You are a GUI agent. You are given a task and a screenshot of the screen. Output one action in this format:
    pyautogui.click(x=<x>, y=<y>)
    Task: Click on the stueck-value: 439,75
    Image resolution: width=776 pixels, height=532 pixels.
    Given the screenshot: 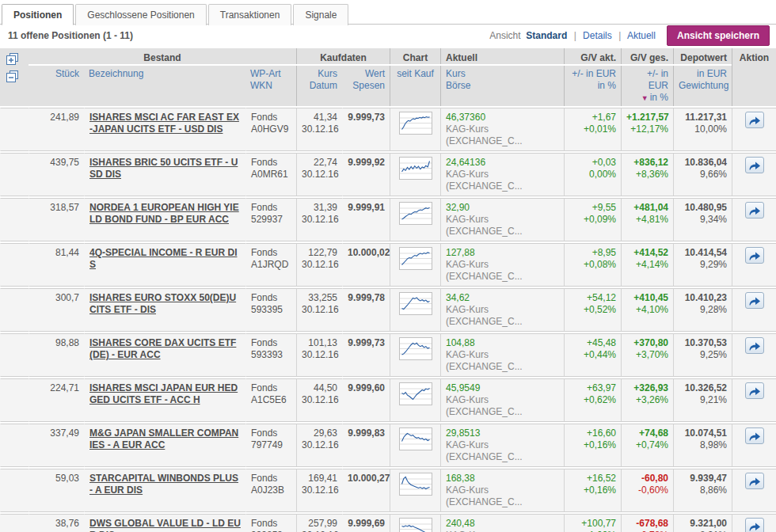 What is the action you would take?
    pyautogui.click(x=56, y=174)
    